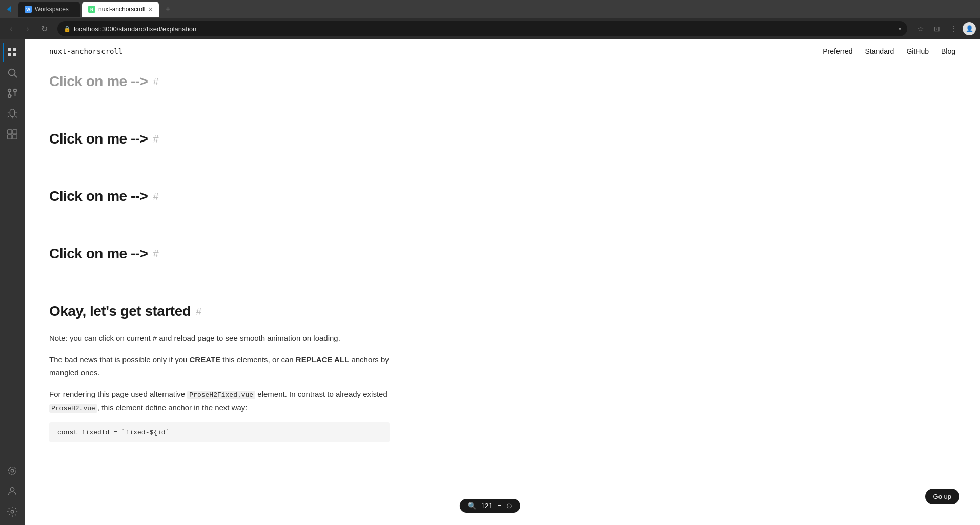 This screenshot has height=525, width=980. Describe the element at coordinates (28, 9) in the screenshot. I see `workspaces-favicon: W` at that location.